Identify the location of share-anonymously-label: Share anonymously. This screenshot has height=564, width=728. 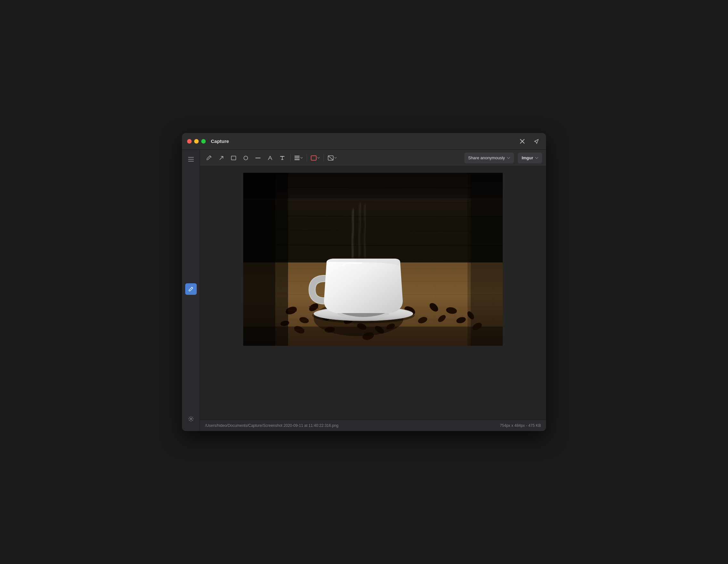
(487, 158).